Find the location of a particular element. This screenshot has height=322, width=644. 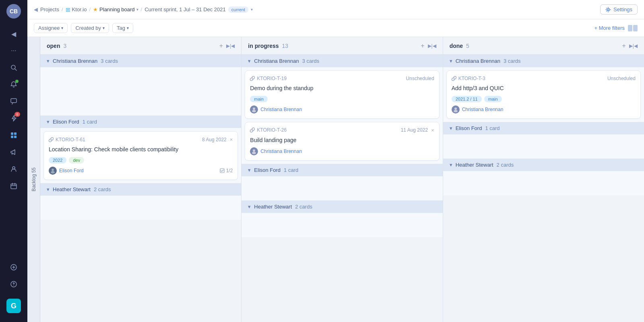

group-header-elison-done: ▾ Elison Ford 1 card is located at coordinates (543, 128).